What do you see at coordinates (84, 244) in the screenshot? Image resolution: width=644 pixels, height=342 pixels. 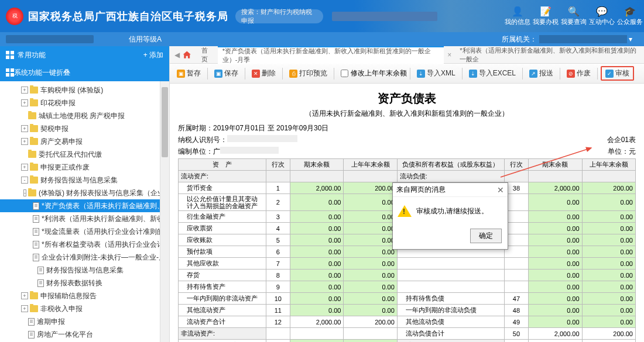 I see `tree-item: *所有者权益变动表（适用执行企业会计准则` at bounding box center [84, 244].